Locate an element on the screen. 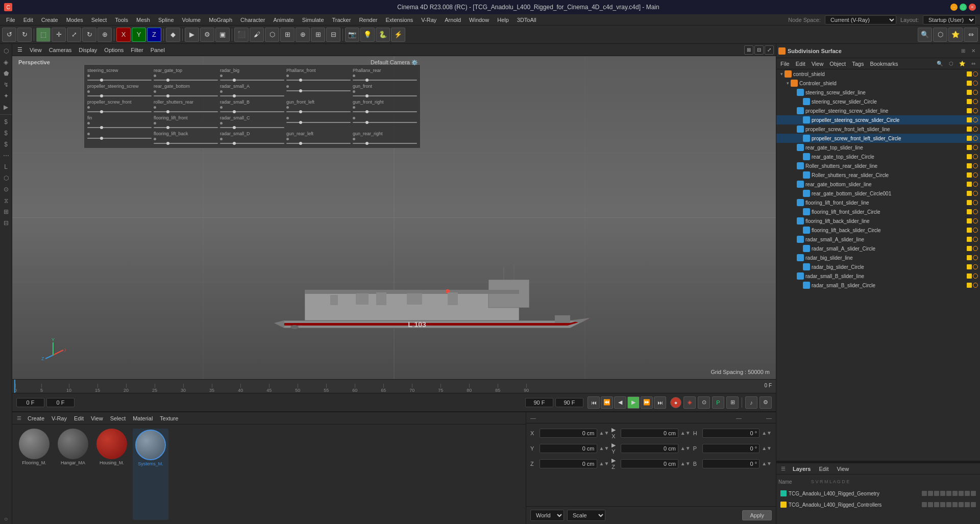  rp-star-icon: ⭐ is located at coordinates (962, 64).